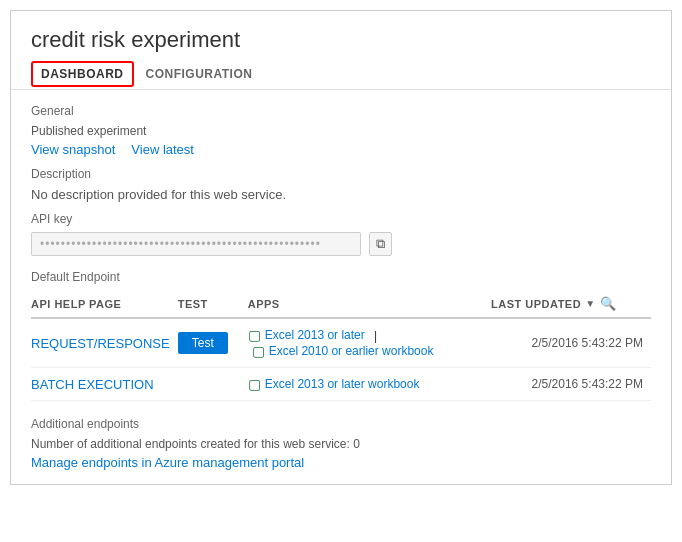  What do you see at coordinates (213, 343) in the screenshot?
I see `row1-test: Test` at bounding box center [213, 343].